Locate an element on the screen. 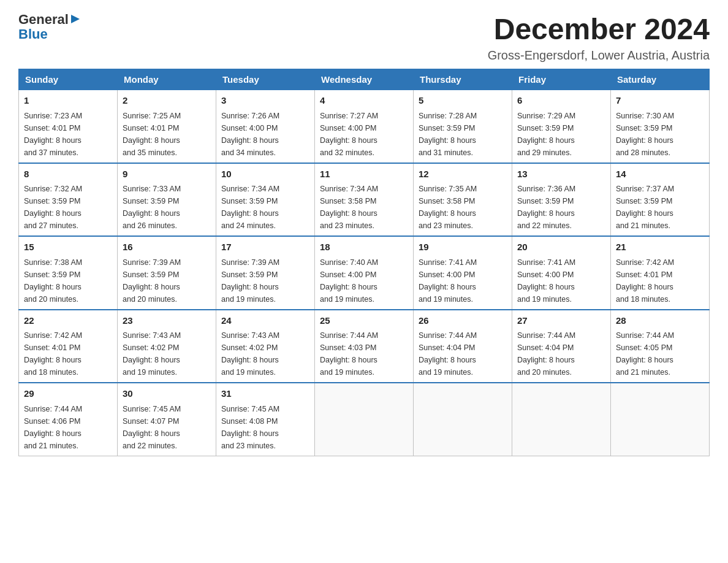 Image resolution: width=728 pixels, height=563 pixels. day-number: 17 is located at coordinates (265, 248).